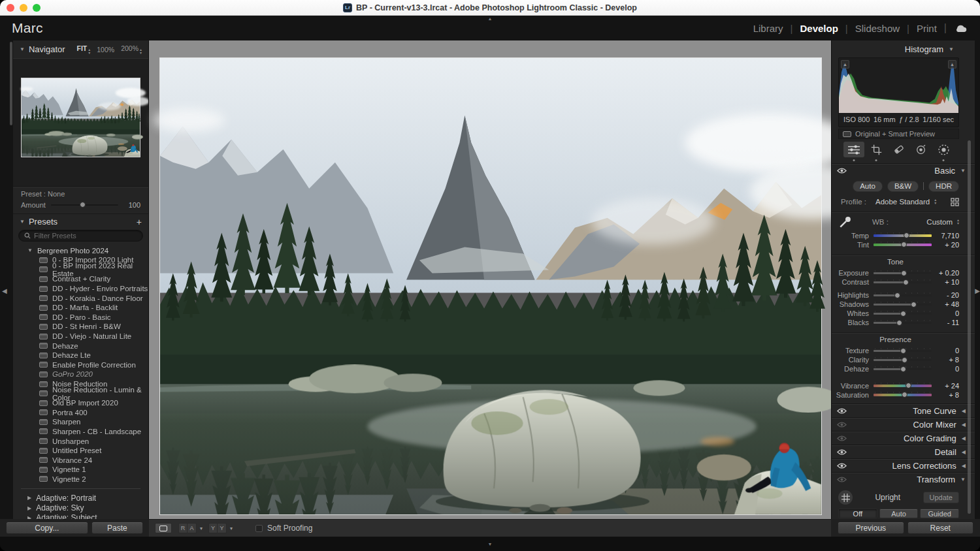 The height and width of the screenshot is (551, 980). I want to click on zoom-window-button, so click(37, 8).